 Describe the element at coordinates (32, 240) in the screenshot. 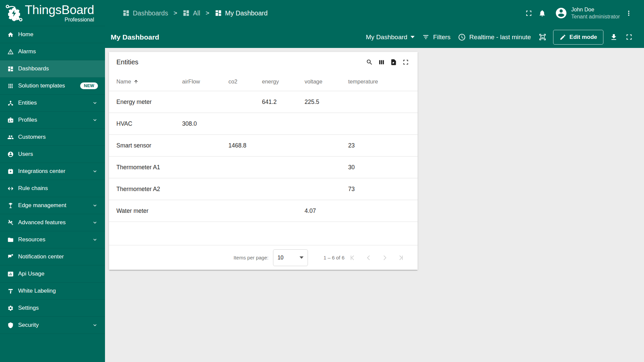

I see `sidebar-item-label: Resources` at that location.